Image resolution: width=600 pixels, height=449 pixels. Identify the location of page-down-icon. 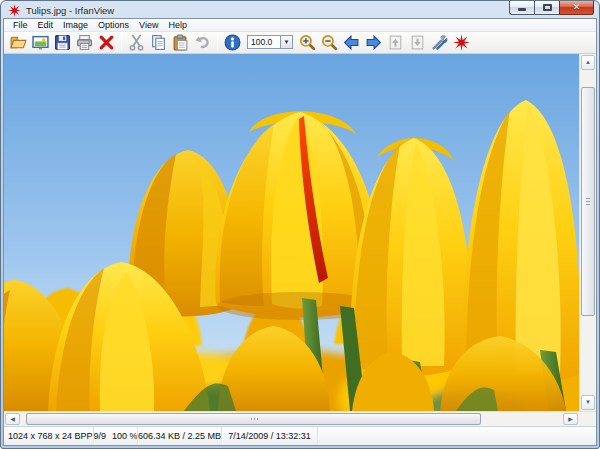
(418, 42).